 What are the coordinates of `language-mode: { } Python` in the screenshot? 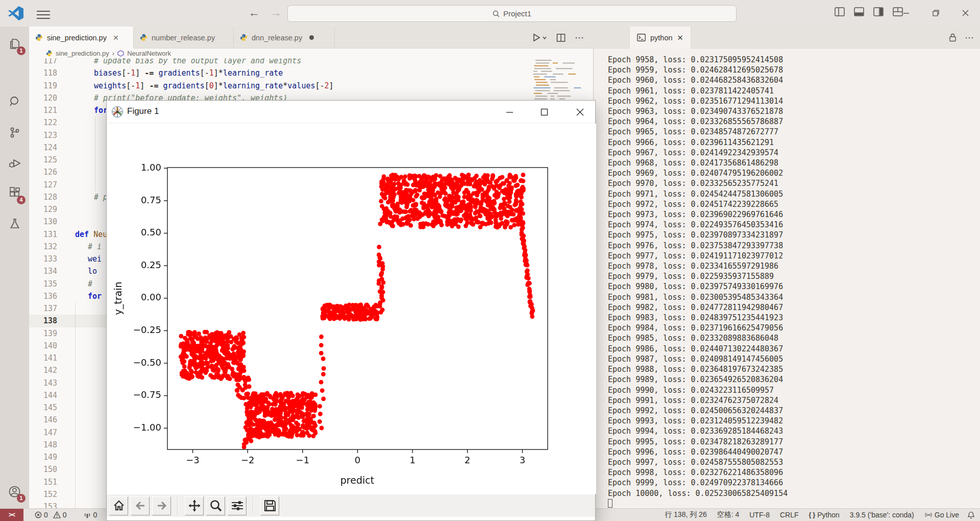 It's located at (824, 515).